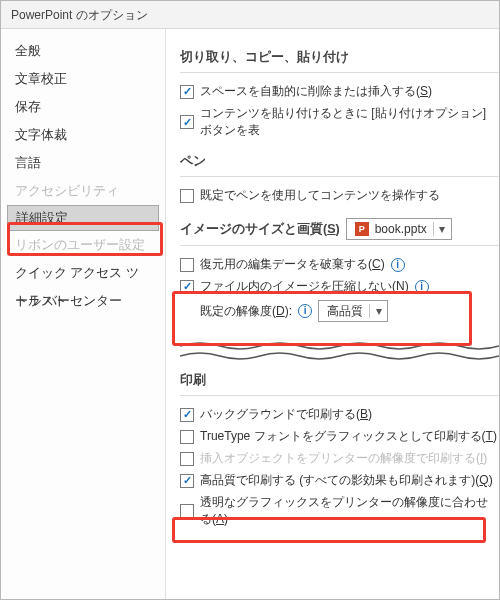 Image resolution: width=500 pixels, height=600 pixels. Describe the element at coordinates (340, 92) in the screenshot. I see `opt-smart-space: スペースを自動的に削除または挿入する(S)` at that location.